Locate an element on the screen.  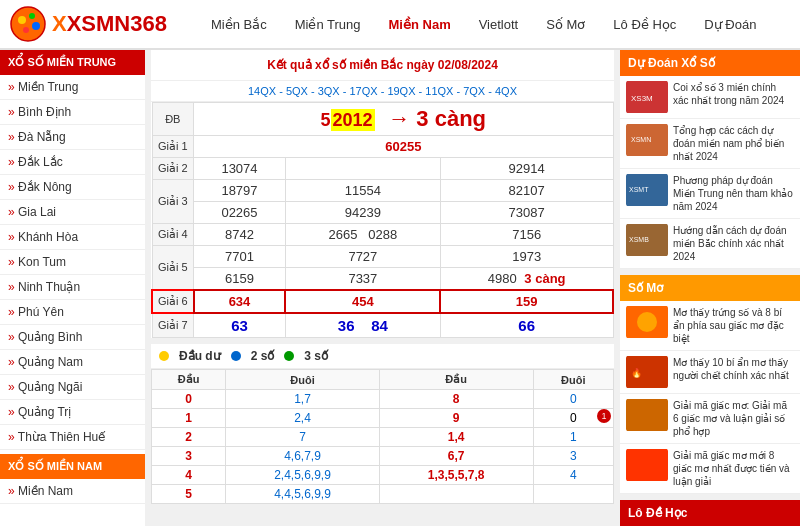
sidebar-item-quang-binh: Quảng Bình is located at coordinates (72, 338).